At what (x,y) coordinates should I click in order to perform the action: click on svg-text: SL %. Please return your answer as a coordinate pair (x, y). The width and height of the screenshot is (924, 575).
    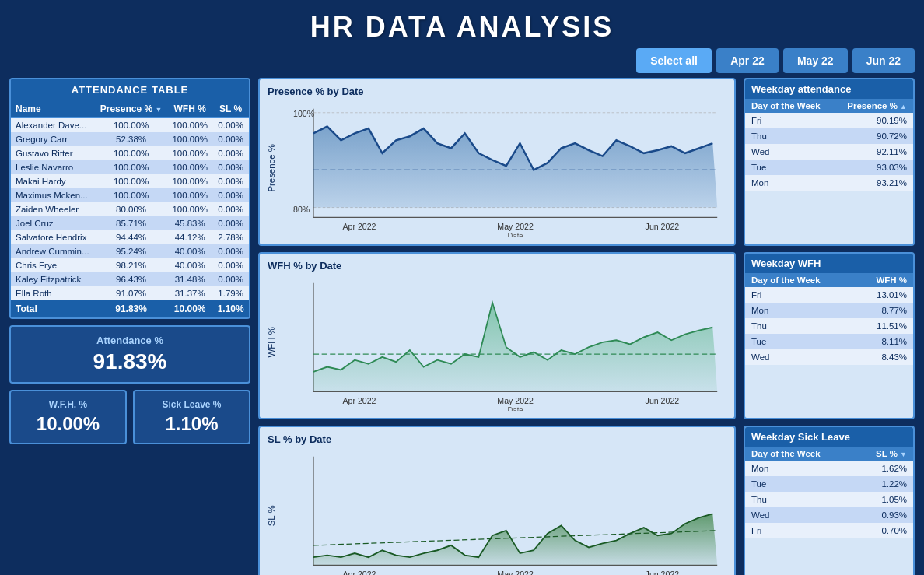
    Looking at the image, I should click on (272, 517).